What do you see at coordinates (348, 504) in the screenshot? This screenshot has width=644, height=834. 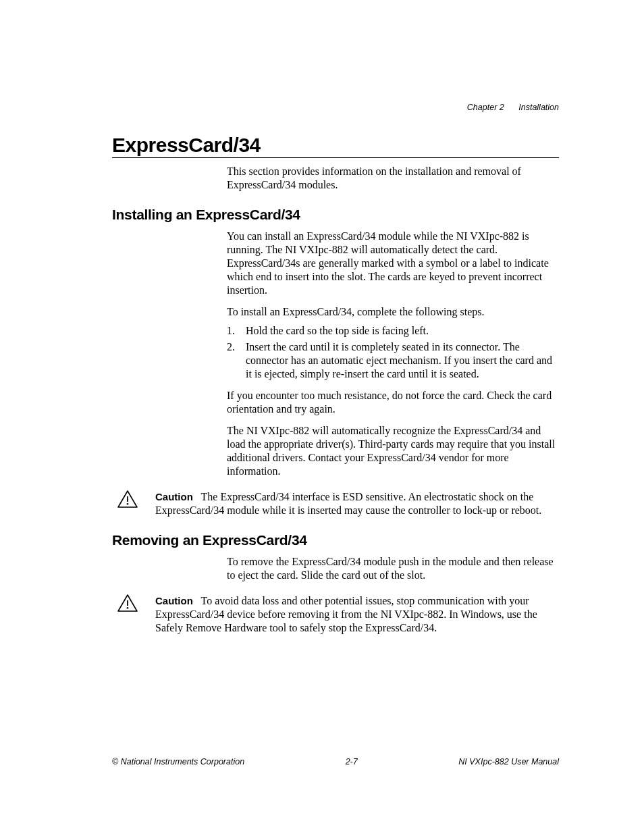 I see `caution-body: The ExpressCard/34 interface is ESD sens…` at bounding box center [348, 504].